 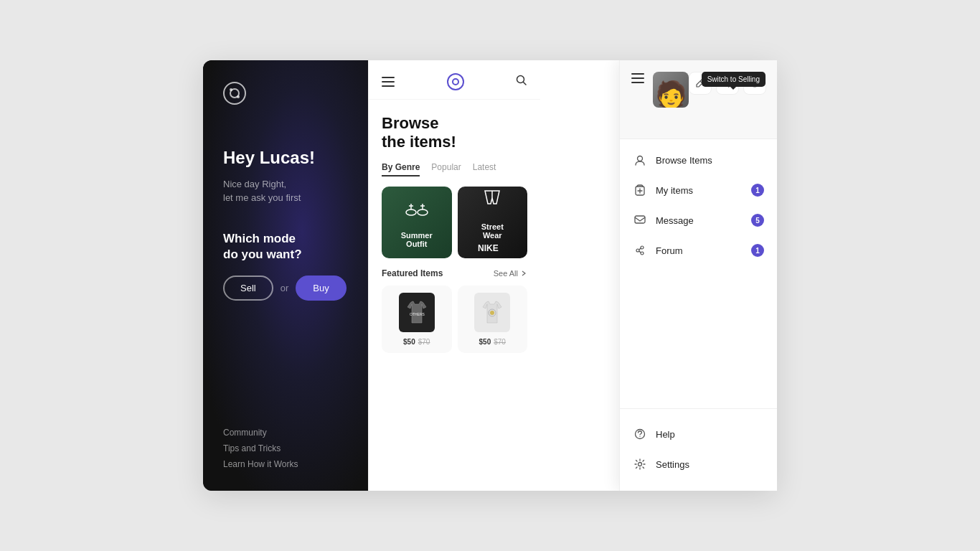 What do you see at coordinates (235, 93) in the screenshot?
I see `logo-icon` at bounding box center [235, 93].